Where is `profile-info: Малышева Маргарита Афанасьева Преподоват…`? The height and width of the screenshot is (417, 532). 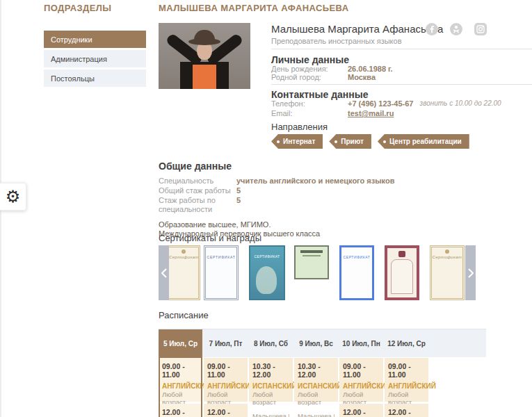 profile-info: Малышева Маргарита Афанасьева Преподоват… is located at coordinates (402, 29).